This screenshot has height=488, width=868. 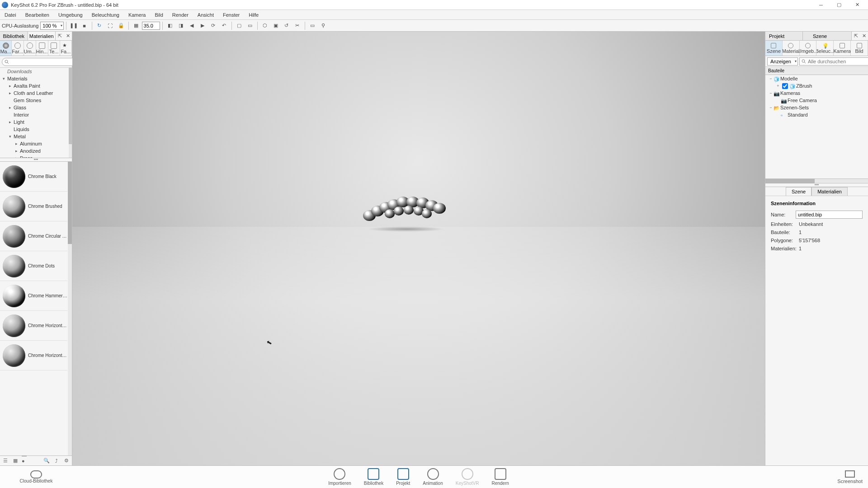 What do you see at coordinates (18, 48) in the screenshot?
I see `libtab-colors: Far...` at bounding box center [18, 48].